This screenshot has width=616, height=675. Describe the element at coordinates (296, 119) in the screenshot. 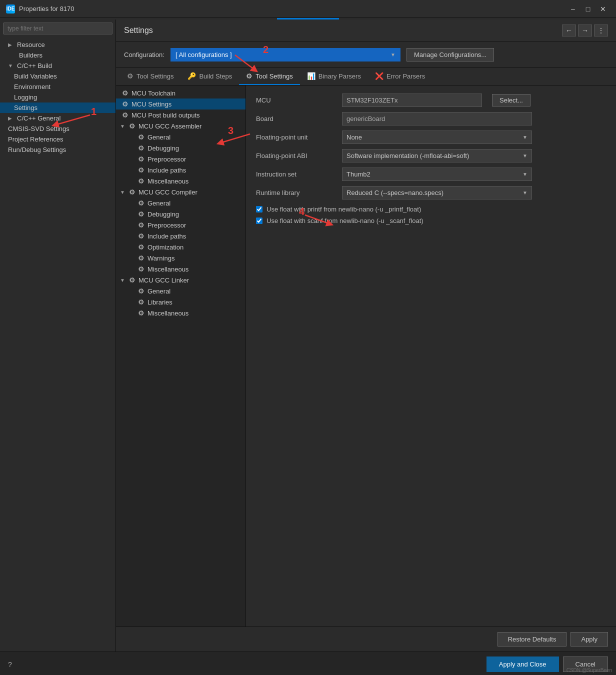

I see `board-label: Board` at that location.